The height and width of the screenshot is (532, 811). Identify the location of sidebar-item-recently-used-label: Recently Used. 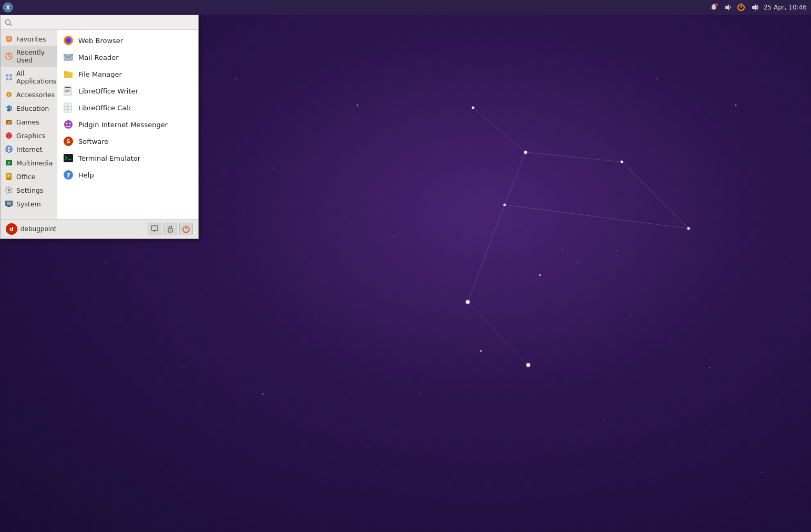
(35, 56).